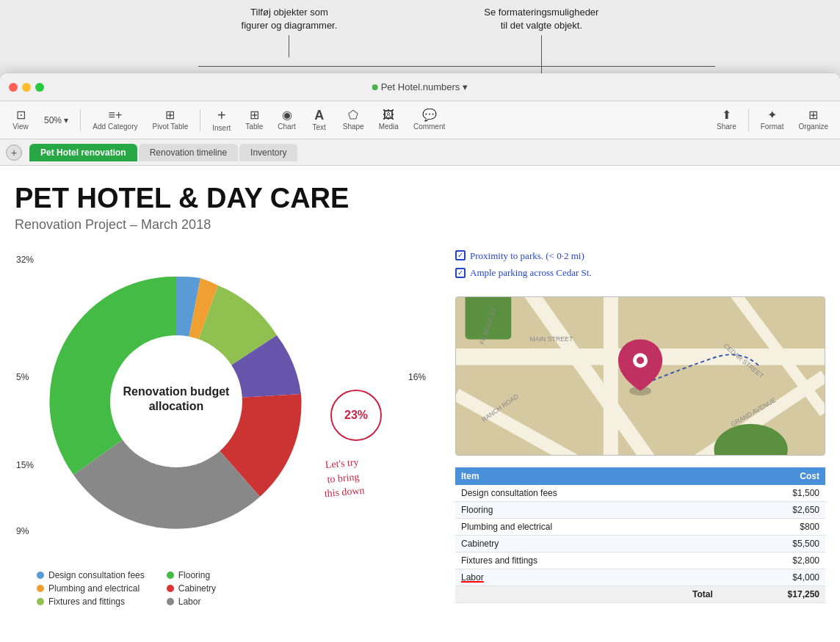  I want to click on legend-label-cabinetry: Cabinetry, so click(197, 588).